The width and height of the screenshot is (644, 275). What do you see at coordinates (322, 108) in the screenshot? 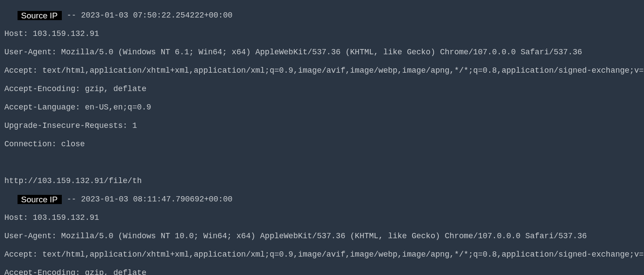
I see `header-line: Accept-Language: en-US,en;q=0.9` at bounding box center [322, 108].